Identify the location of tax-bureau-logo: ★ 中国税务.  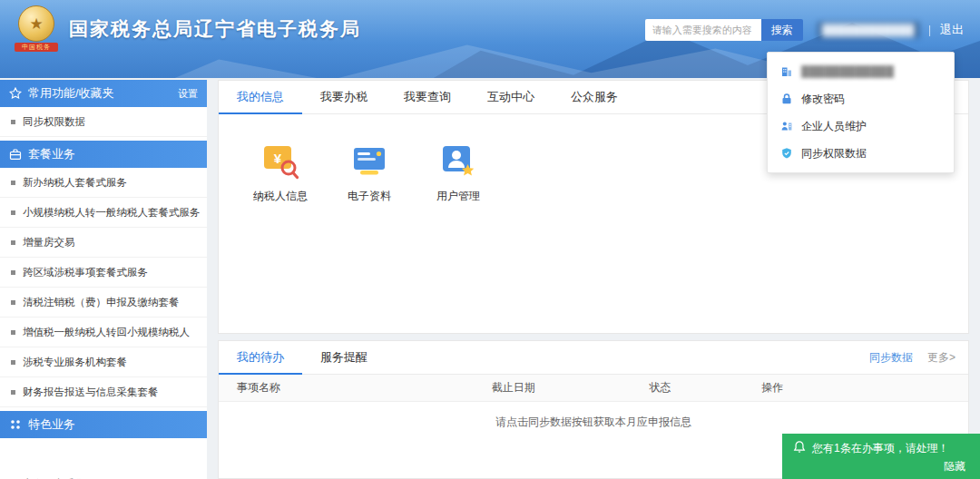
(36, 29).